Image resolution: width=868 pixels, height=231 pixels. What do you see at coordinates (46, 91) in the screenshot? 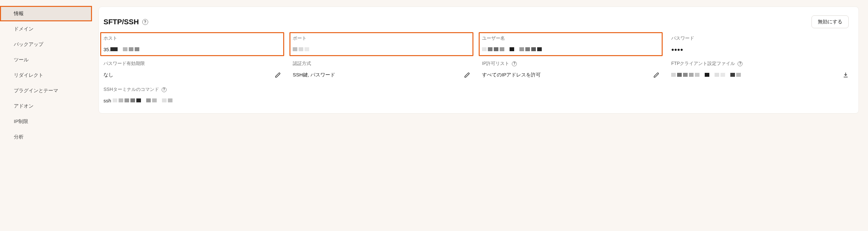
I see `sidebar-item-plugins-themes: プラグインとテーマ` at bounding box center [46, 91].